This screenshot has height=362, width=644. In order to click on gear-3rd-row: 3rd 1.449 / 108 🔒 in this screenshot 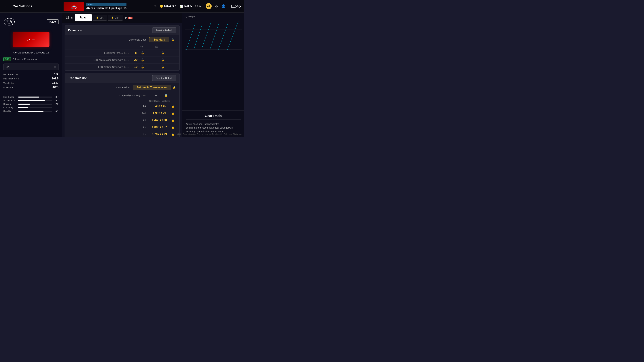, I will do `click(122, 120)`.